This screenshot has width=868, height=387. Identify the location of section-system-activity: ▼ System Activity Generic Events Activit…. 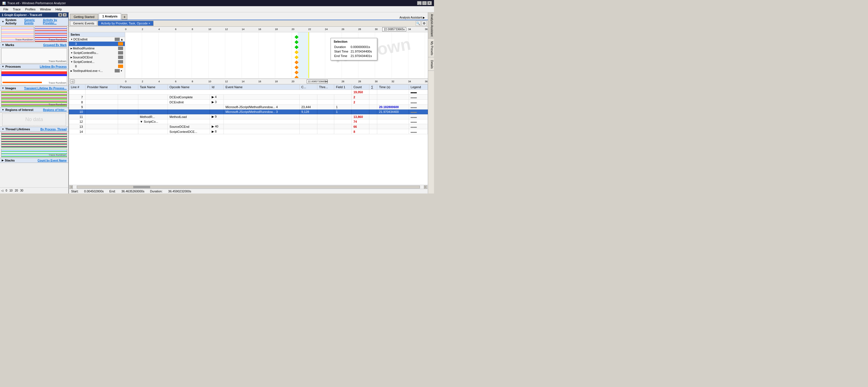
(34, 22).